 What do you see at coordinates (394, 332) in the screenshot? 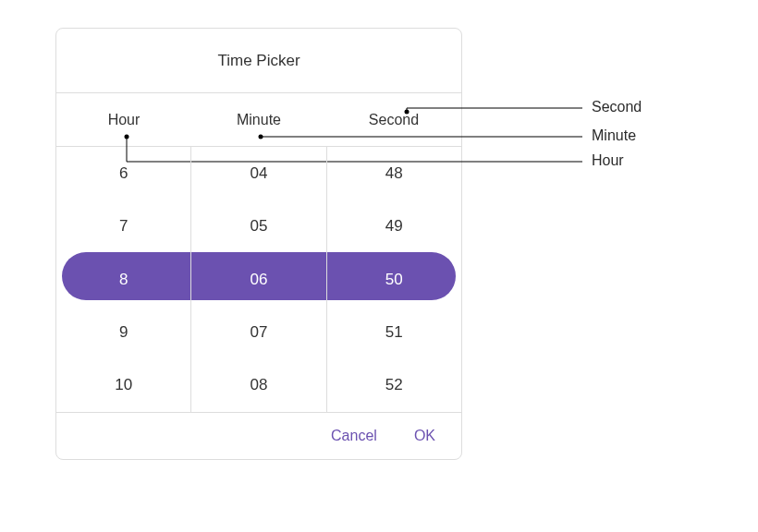
I see `second-option: 51` at bounding box center [394, 332].